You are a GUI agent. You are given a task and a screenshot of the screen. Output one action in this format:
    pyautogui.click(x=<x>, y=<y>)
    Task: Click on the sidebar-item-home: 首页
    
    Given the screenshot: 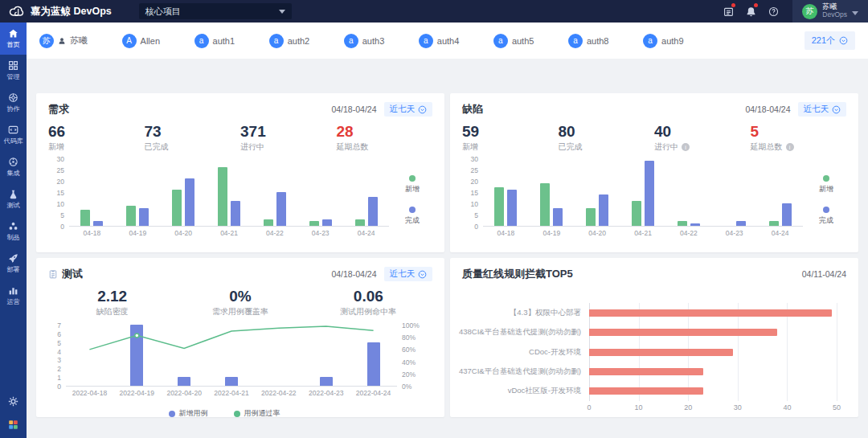 What is the action you would take?
    pyautogui.click(x=13, y=39)
    